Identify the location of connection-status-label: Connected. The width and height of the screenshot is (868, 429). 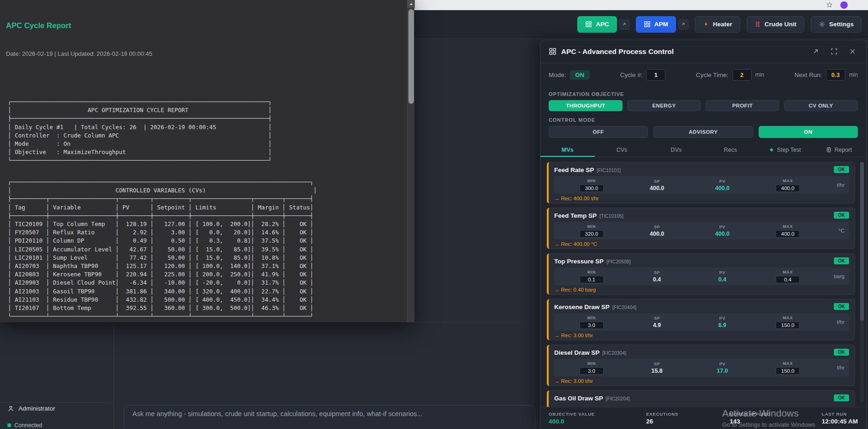
(28, 425).